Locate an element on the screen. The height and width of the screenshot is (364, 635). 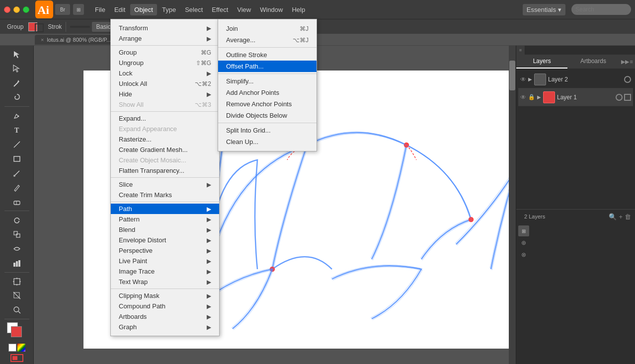
search-layers-icon: 🔍 is located at coordinates (613, 217).